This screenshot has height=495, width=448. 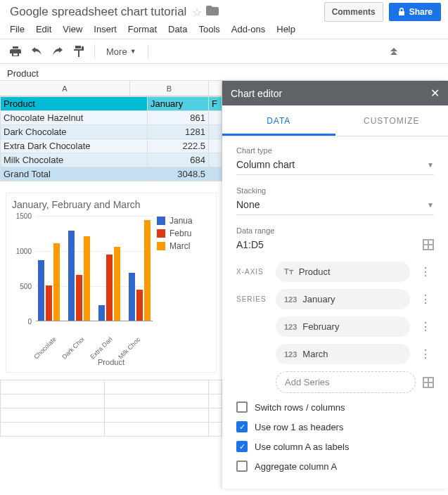 What do you see at coordinates (392, 121) in the screenshot?
I see `tab-customize: CUSTOMIZE` at bounding box center [392, 121].